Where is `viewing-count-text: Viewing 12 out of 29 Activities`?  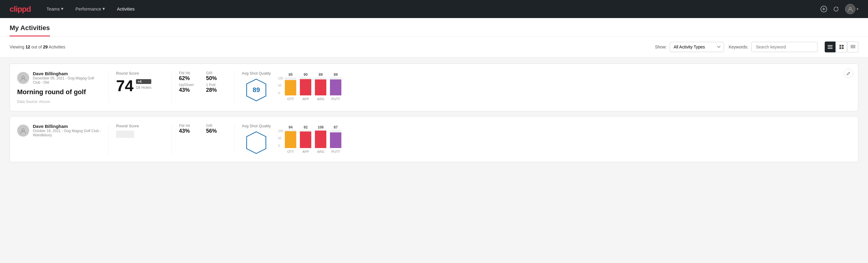
viewing-count-text: Viewing 12 out of 29 Activities is located at coordinates (330, 47).